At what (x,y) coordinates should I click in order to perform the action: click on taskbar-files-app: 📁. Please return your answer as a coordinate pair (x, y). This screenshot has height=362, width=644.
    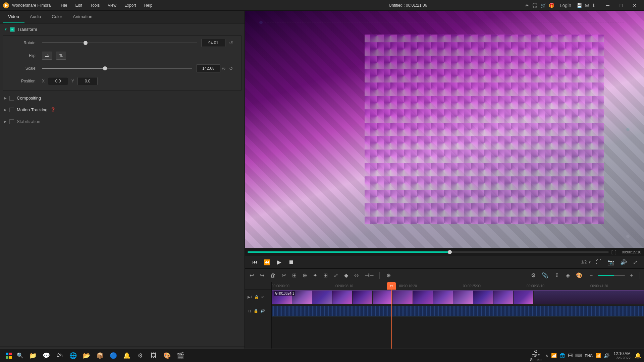
    Looking at the image, I should click on (33, 356).